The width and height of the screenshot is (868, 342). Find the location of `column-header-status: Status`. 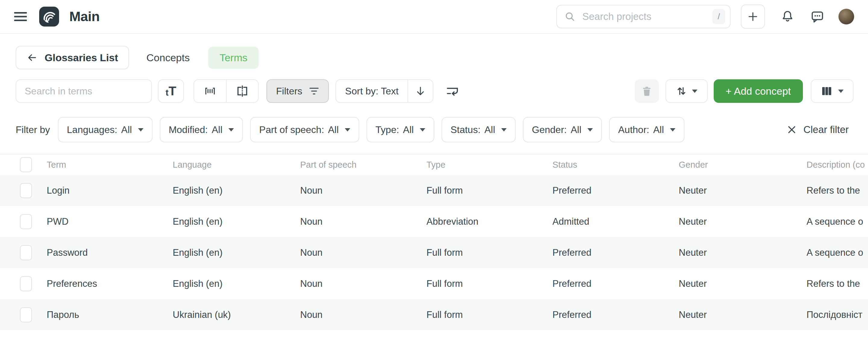

column-header-status: Status is located at coordinates (616, 165).